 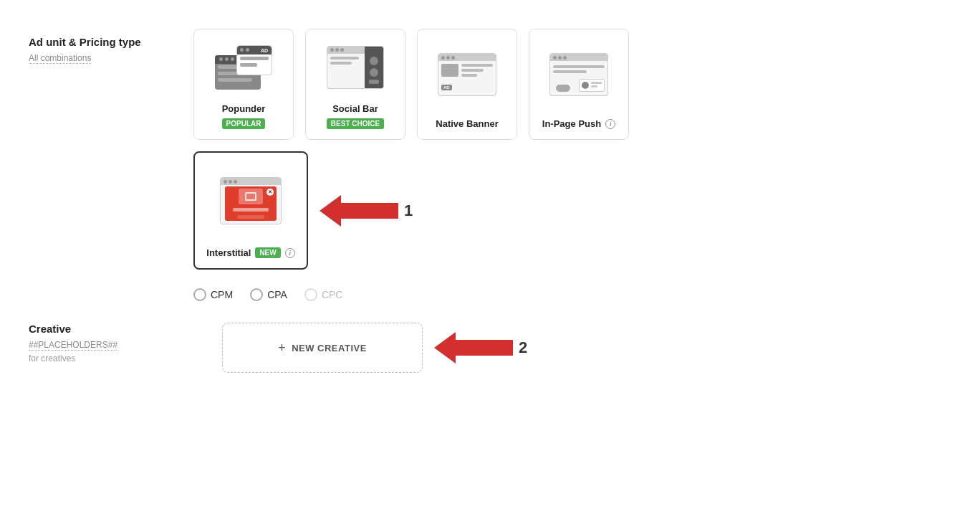 What do you see at coordinates (572, 123) in the screenshot?
I see `in-page-push-name: In-Page Push` at bounding box center [572, 123].